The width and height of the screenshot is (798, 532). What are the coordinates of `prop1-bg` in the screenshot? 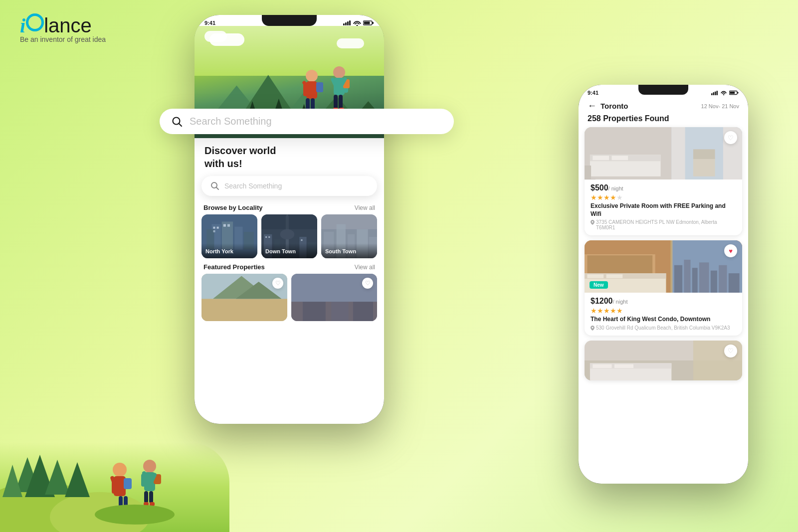 It's located at (663, 154).